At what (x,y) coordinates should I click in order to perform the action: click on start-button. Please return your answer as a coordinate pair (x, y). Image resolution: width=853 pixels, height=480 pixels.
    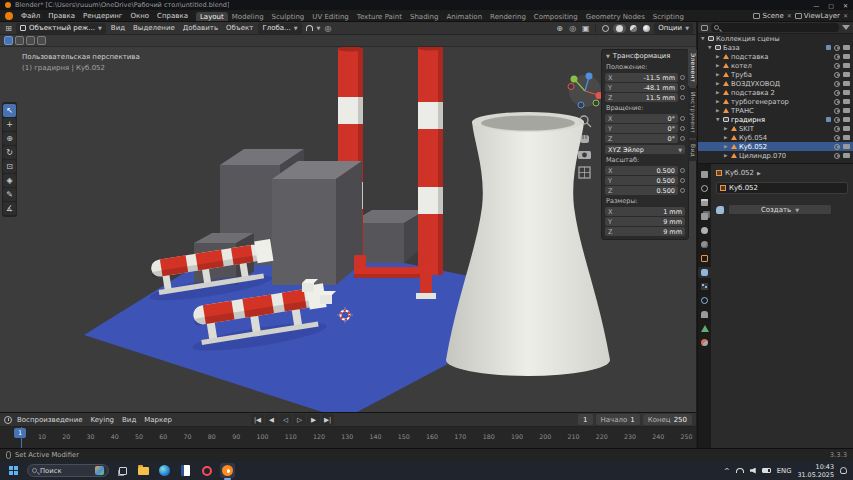
    Looking at the image, I should click on (14, 470).